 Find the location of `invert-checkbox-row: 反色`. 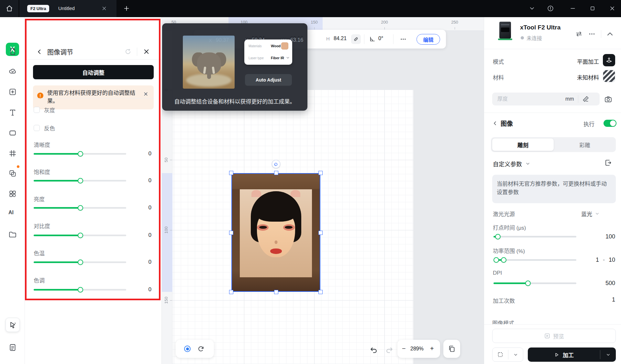

invert-checkbox-row: 反色 is located at coordinates (44, 128).